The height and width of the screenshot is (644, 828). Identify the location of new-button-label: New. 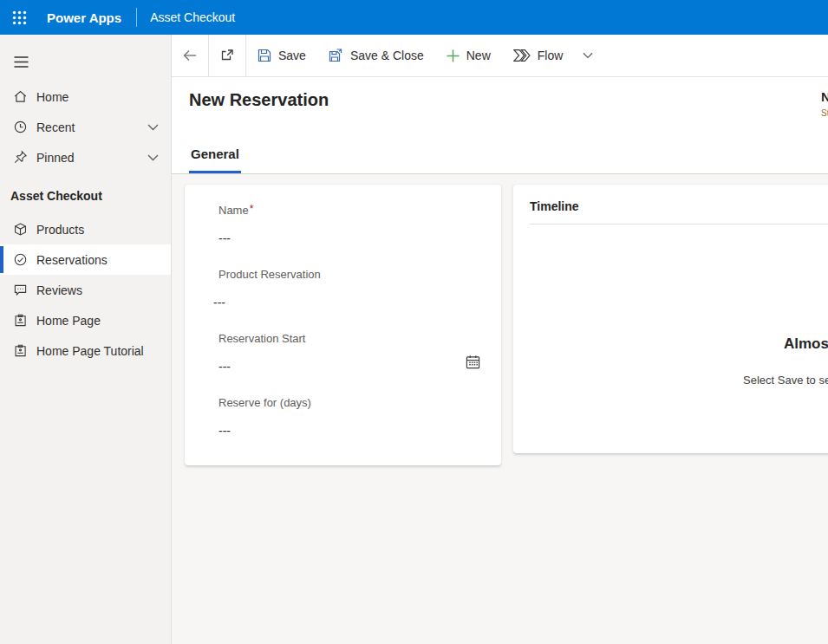
(479, 55).